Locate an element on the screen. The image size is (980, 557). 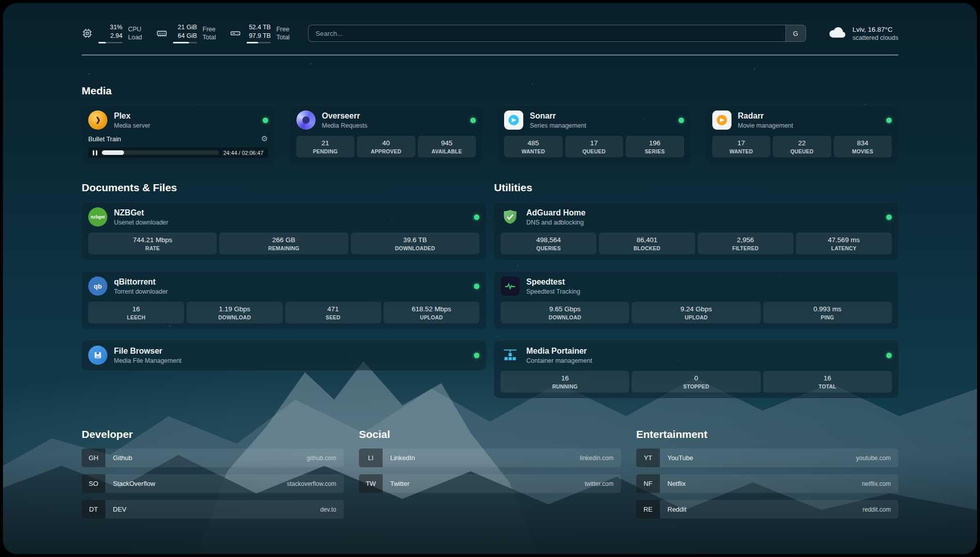
stat-box: 16 TOTAL is located at coordinates (828, 381).